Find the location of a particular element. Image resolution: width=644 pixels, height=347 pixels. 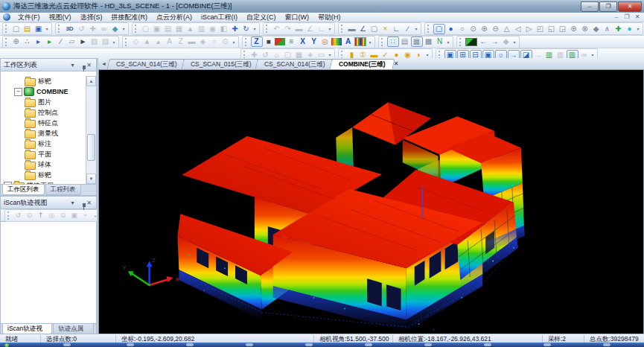

iscan-path-tool-icon: ~ is located at coordinates (86, 215).